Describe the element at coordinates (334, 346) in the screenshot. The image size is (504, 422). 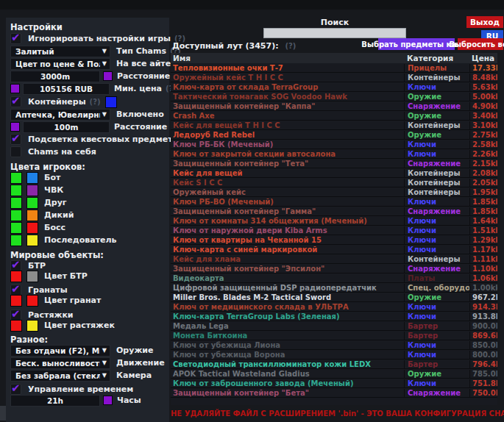
I see `table-row: Ключ от убежища ЛионаКлючи850.0k` at that location.